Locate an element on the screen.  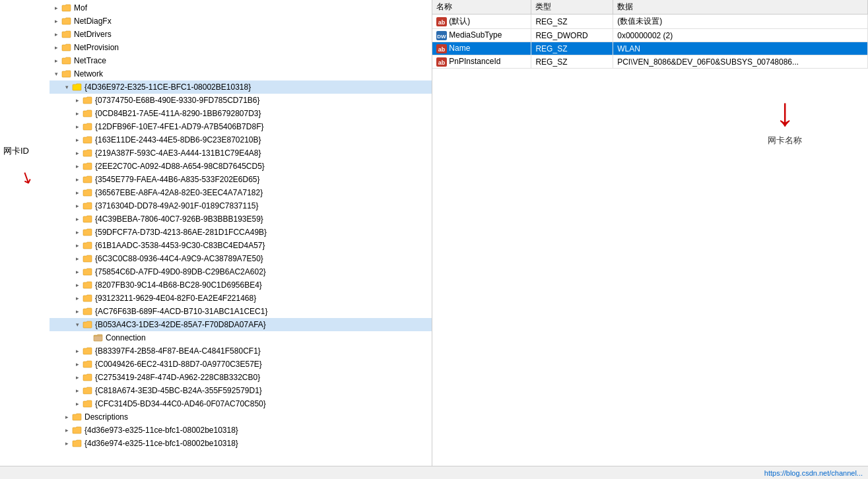
tree-label-descriptions: Descriptions is located at coordinates (106, 417).